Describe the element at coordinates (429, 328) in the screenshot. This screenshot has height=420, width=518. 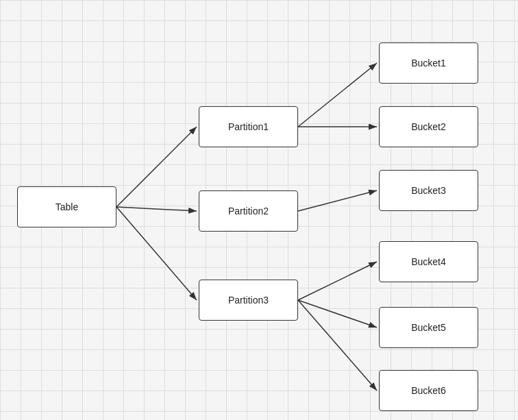
I see `bucket5-node: Bucket5` at that location.